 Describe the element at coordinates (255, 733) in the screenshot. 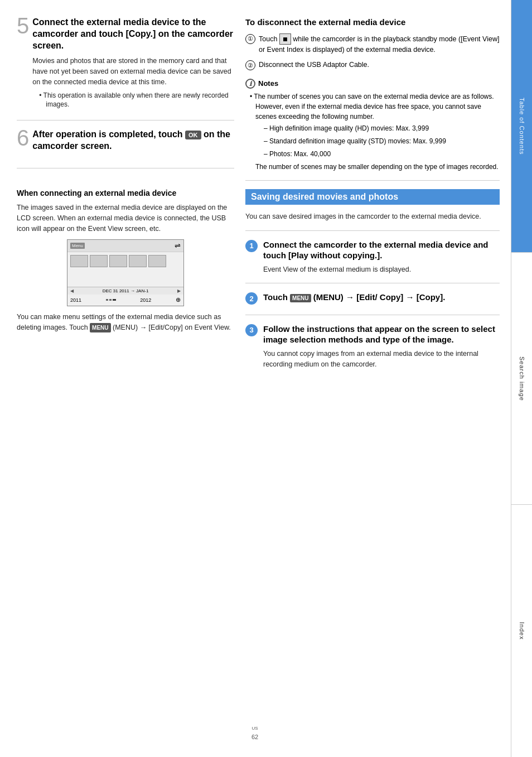

I see `page-footer: US 62` at that location.